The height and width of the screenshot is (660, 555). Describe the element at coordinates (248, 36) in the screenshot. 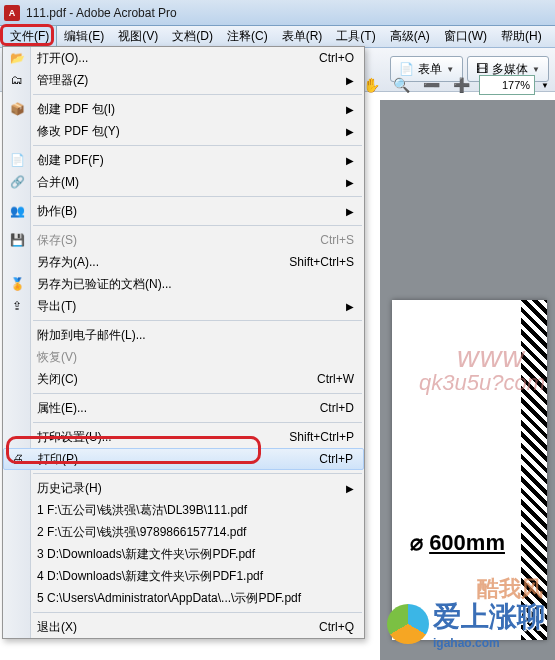

I see `menu-comments: 注释(C)` at that location.